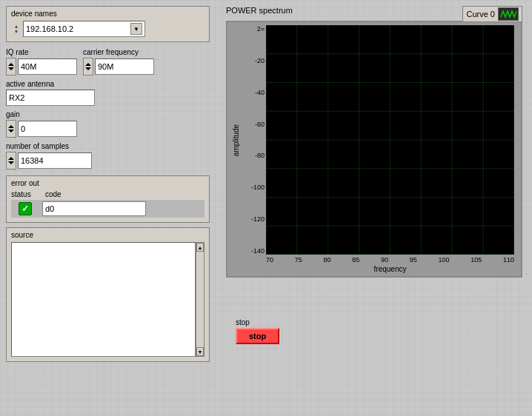 Image resolution: width=532 pixels, height=416 pixels. Describe the element at coordinates (41, 62) in the screenshot. I see `iq-rate-field: IQ rate 40M` at that location.